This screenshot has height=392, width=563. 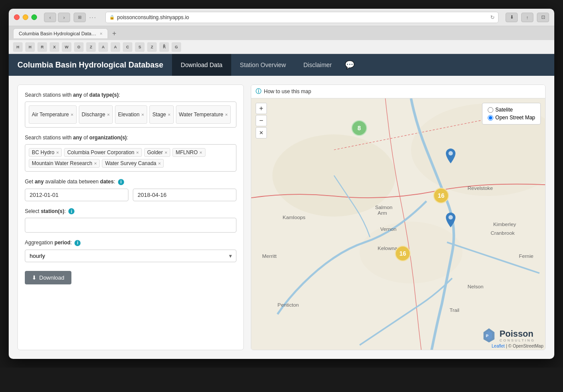 I want to click on remove-water-temperature: ×, so click(x=226, y=115).